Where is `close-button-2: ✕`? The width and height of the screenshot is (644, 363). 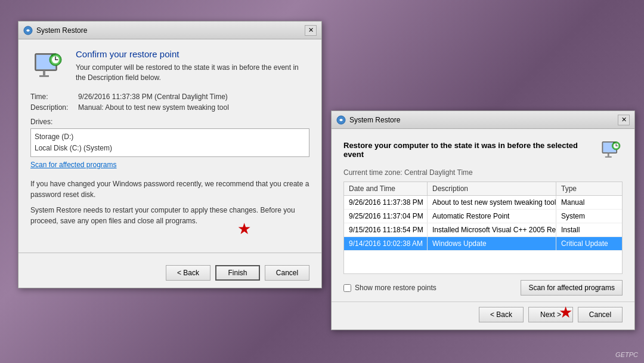
close-button-2: ✕ is located at coordinates (624, 120).